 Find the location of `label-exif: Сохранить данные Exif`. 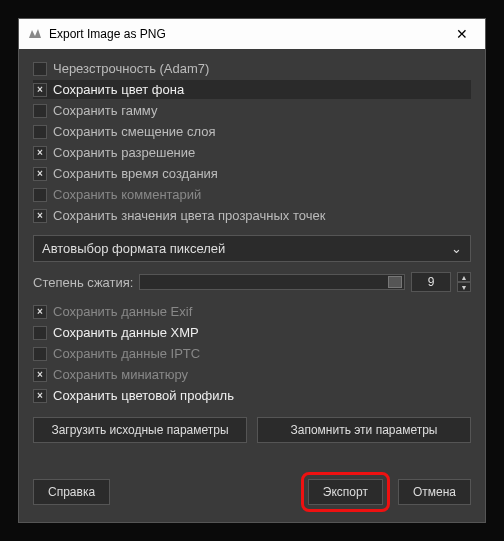

label-exif: Сохранить данные Exif is located at coordinates (122, 312).